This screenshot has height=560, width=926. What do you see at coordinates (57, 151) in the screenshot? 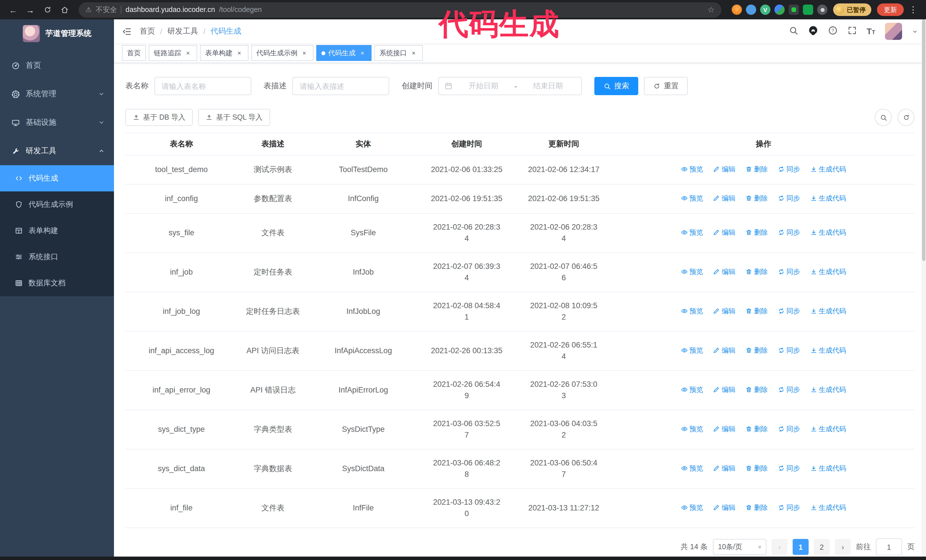
I see `sidebar-item-devtools: 研发工具` at bounding box center [57, 151].